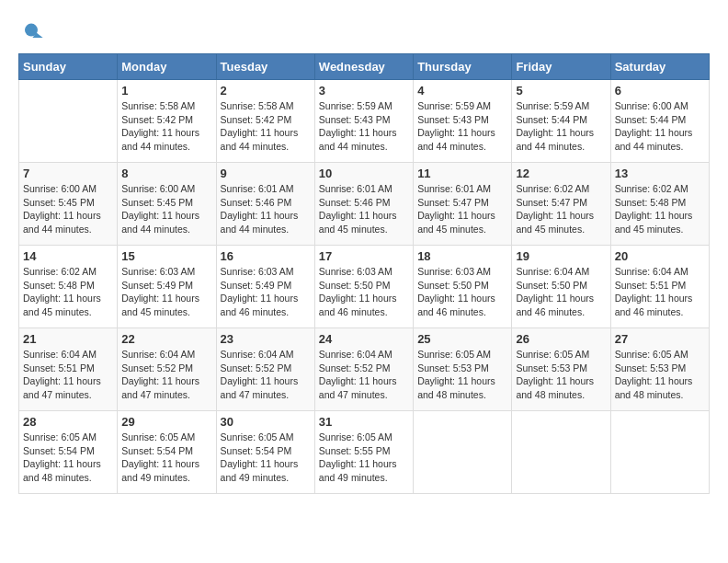  Describe the element at coordinates (68, 370) in the screenshot. I see `calendar-cell: 21Sunrise: 6:04 AMSunset: 5:51 PMDayligh…` at that location.